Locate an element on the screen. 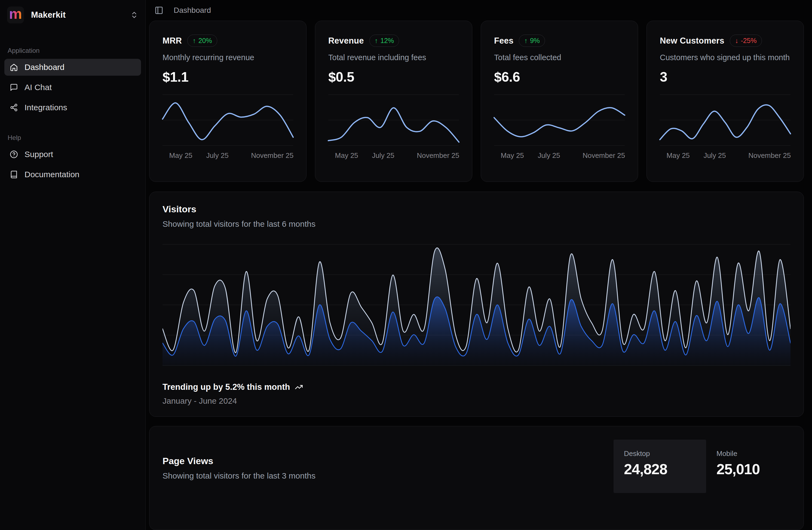 Image resolution: width=812 pixels, height=530 pixels. sidebar-item-dashboard: Dashboard is located at coordinates (73, 67).